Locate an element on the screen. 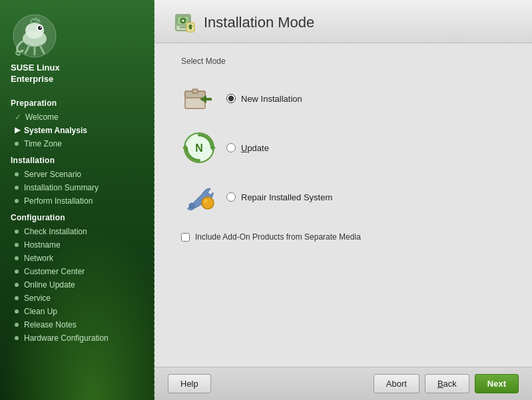 The height and width of the screenshot is (400, 532). check-icon: ✓ is located at coordinates (18, 117).